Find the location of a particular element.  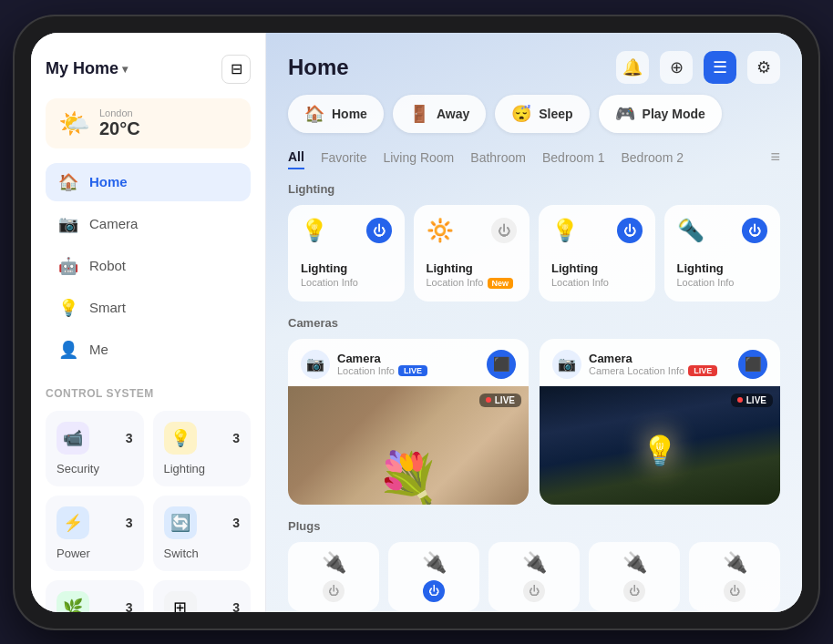

power-button-l1: ⏻ is located at coordinates (379, 230).